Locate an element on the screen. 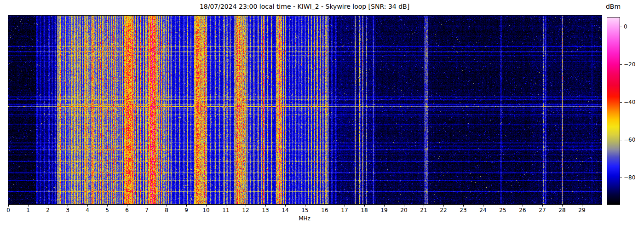 This screenshot has width=644, height=230. x-tick-label: 13 is located at coordinates (265, 210).